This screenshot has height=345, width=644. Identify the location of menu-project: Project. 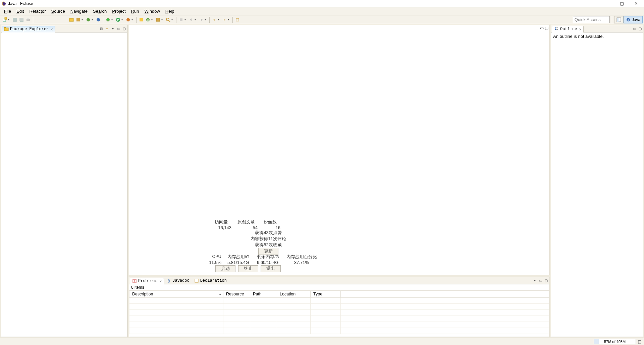
(119, 11).